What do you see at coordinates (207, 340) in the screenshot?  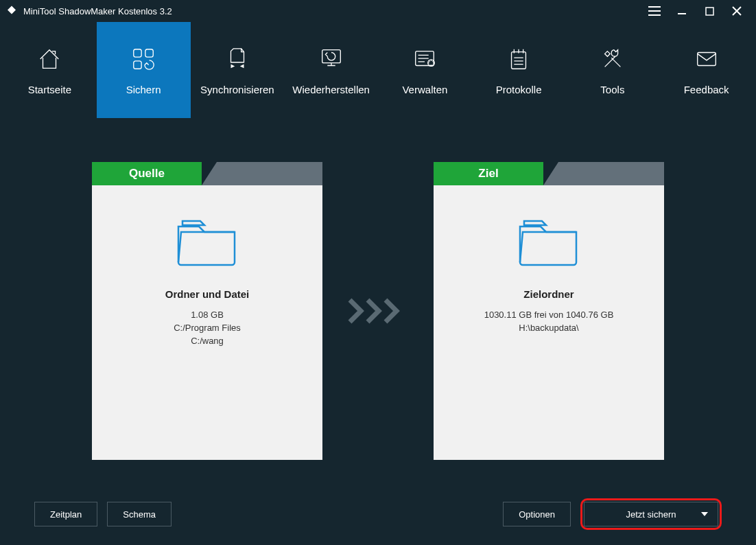 I see `source-path: C:/wang` at bounding box center [207, 340].